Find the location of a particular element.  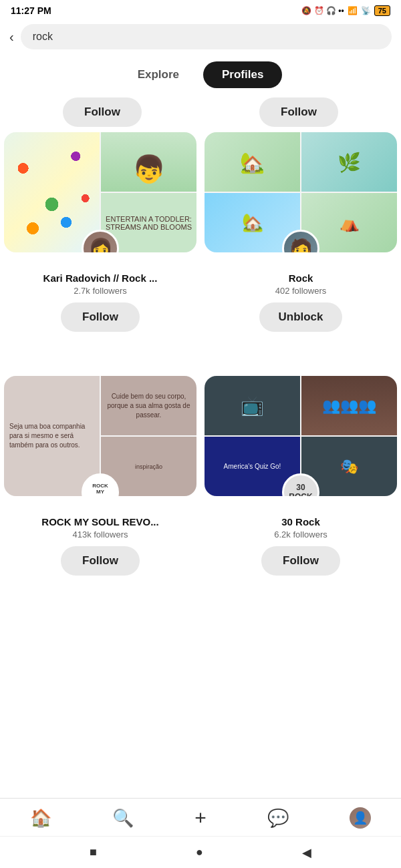

rock-name: Rock is located at coordinates (301, 278).